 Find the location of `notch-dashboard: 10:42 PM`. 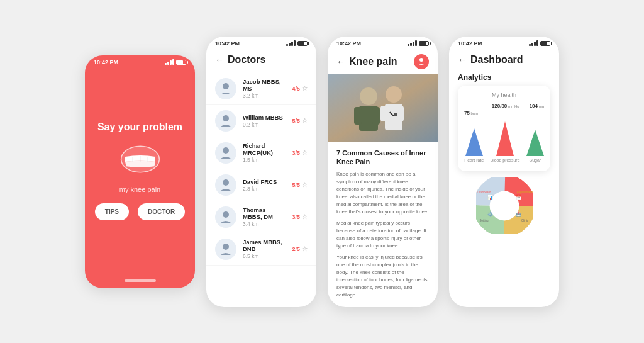

notch-dashboard: 10:42 PM is located at coordinates (504, 43).